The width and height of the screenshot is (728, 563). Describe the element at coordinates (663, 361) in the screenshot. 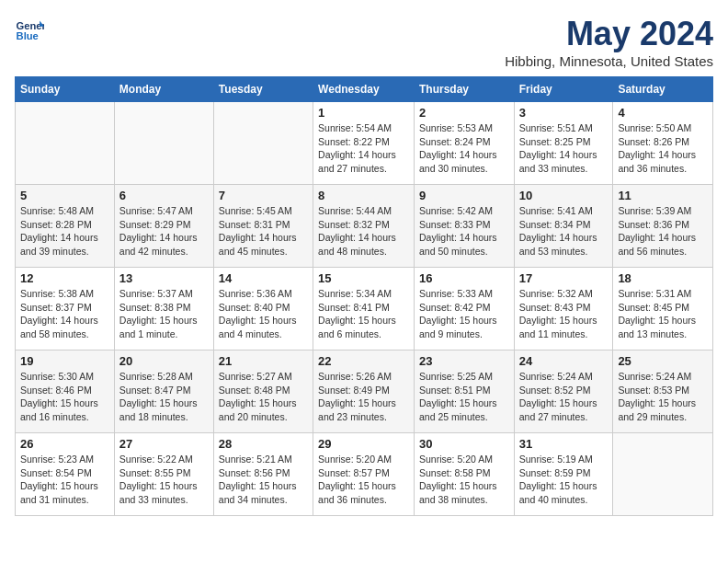

I see `day-number: 25` at that location.